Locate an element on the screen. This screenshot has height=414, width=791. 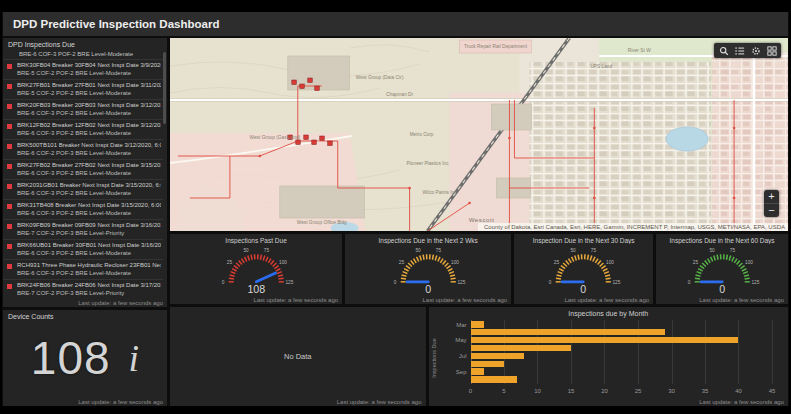
gauge-next-60-days: Inspections Due in the Next 60 Days 0255… is located at coordinates (722, 269).